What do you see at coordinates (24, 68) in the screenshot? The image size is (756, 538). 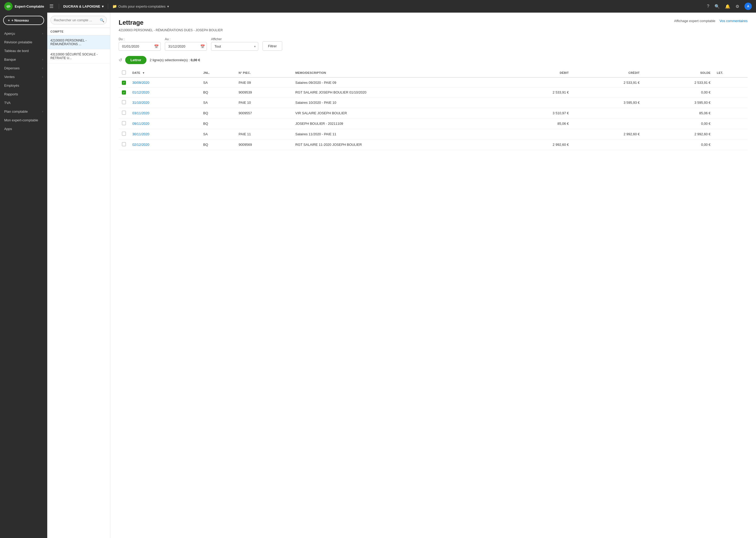 I see `sidebar-item-depenses: Dépenses ›` at bounding box center [24, 68].